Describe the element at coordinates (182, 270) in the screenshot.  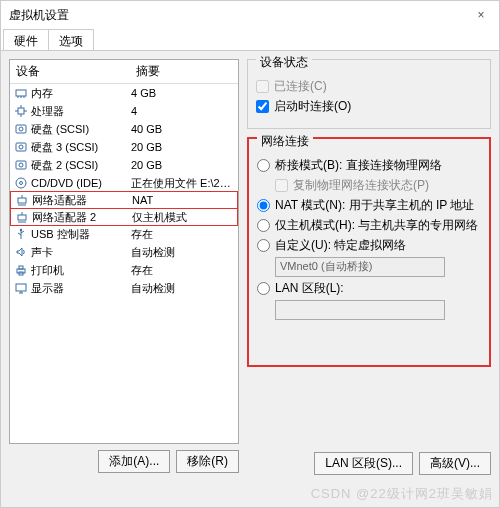
I see `device-summary: 存在` at that location.